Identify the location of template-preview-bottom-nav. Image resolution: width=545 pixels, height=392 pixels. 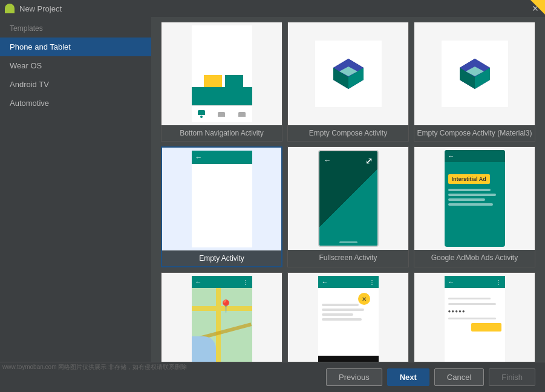
(221, 74).